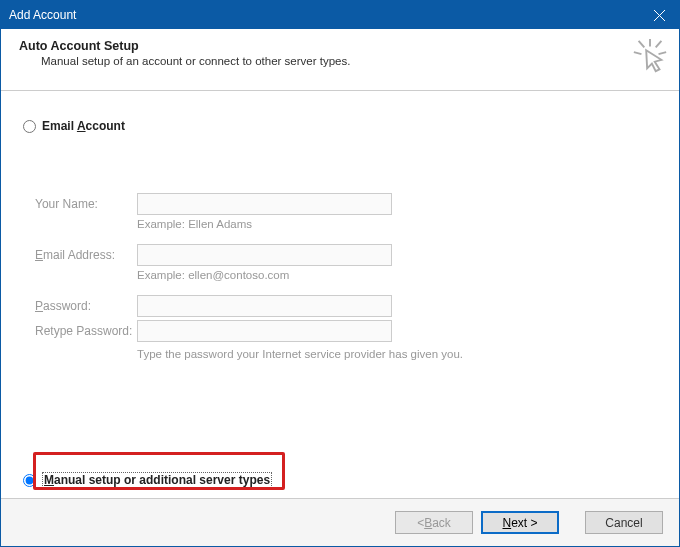 The image size is (680, 547). I want to click on email-label: Email Address:, so click(86, 255).